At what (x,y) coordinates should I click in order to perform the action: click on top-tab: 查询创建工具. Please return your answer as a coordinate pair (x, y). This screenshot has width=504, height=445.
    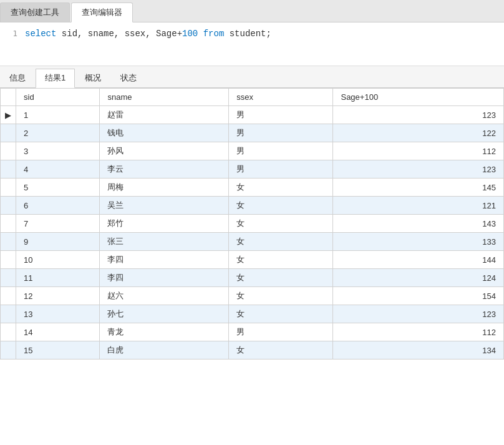
    Looking at the image, I should click on (35, 12).